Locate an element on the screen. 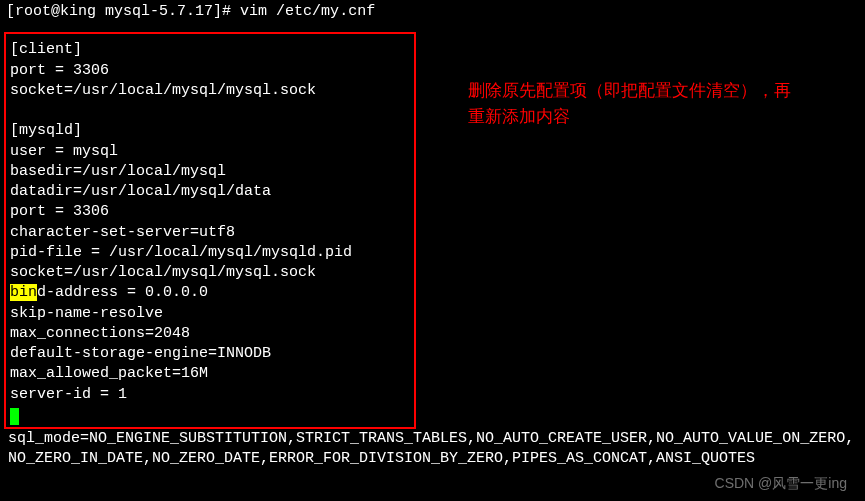  prompt-open-bracket: [ is located at coordinates (10, 12).